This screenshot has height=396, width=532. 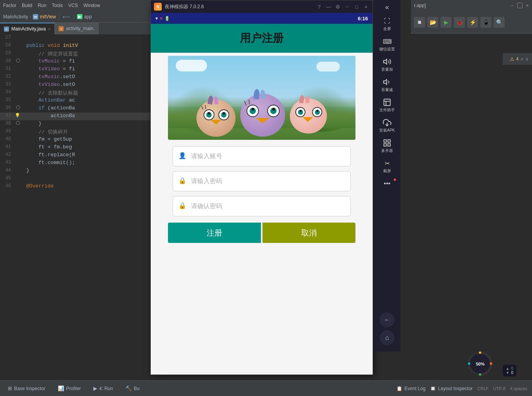 What do you see at coordinates (387, 126) in the screenshot?
I see `sidebar-install-apk-btn: 安装APK` at bounding box center [387, 126].